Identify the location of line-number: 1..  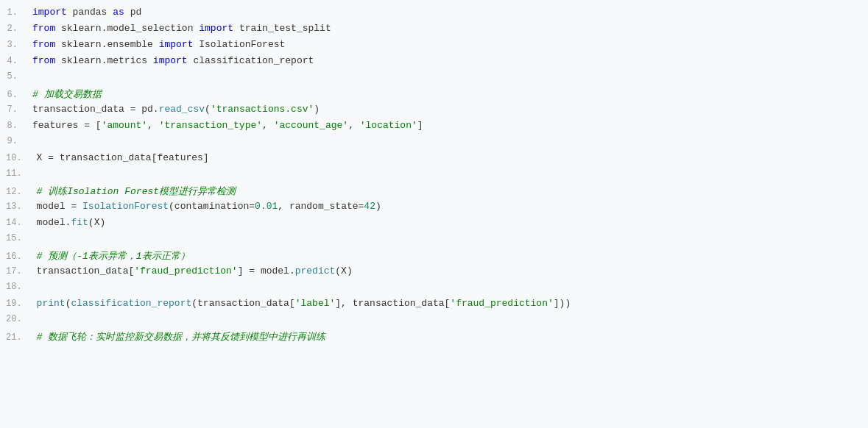
(15, 13).